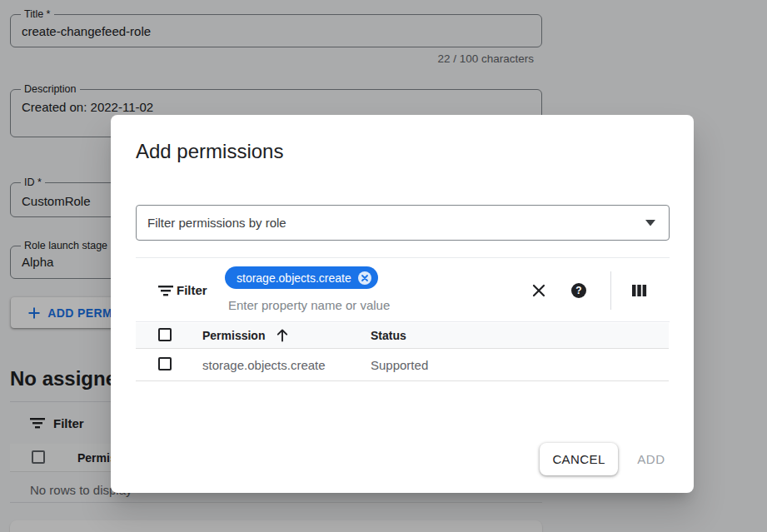 This screenshot has height=532, width=767. What do you see at coordinates (611, 291) in the screenshot?
I see `toolbar-vertical-divider` at bounding box center [611, 291].